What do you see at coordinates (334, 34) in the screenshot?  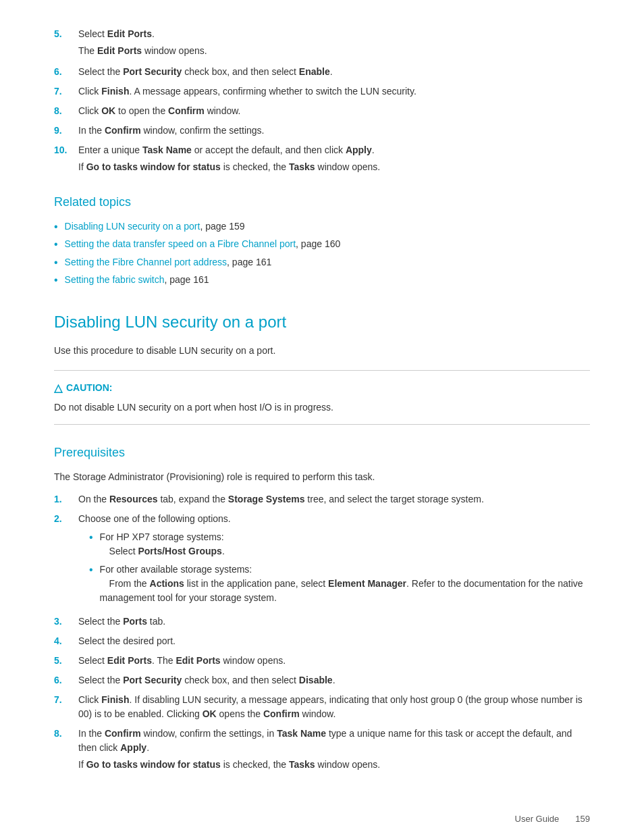 I see `step-5-content: Select Edit Ports.` at bounding box center [334, 34].